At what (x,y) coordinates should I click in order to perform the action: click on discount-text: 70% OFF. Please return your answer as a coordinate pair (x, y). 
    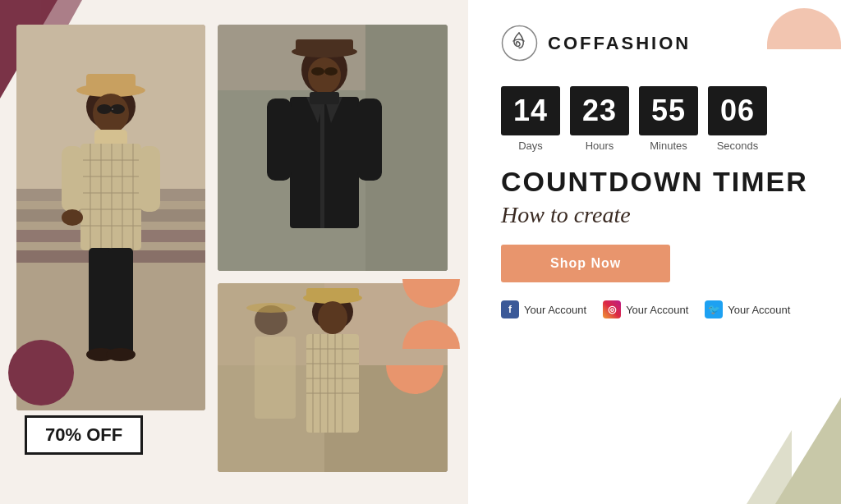
    Looking at the image, I should click on (84, 435).